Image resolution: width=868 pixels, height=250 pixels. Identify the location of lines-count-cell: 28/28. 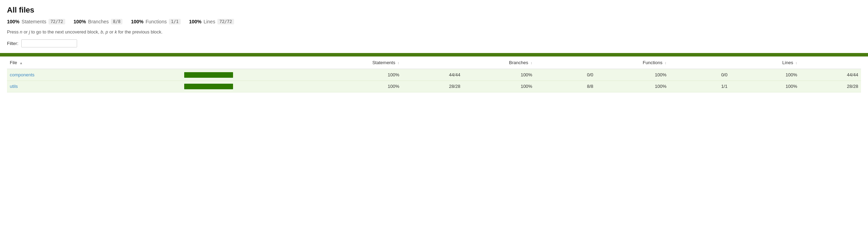
(830, 86).